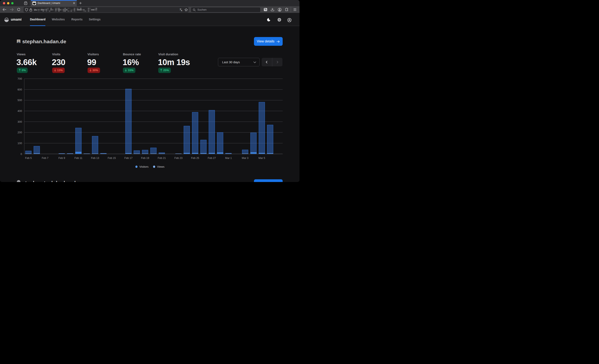 This screenshot has width=599, height=364. Describe the element at coordinates (20, 79) in the screenshot. I see `svg-text: 700` at that location.